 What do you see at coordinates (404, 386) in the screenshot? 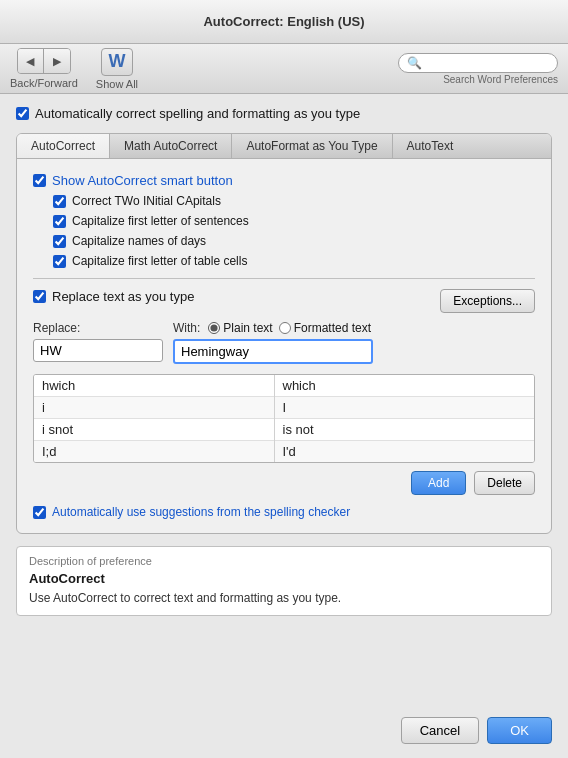
I see `table-cell-with: which` at bounding box center [404, 386].